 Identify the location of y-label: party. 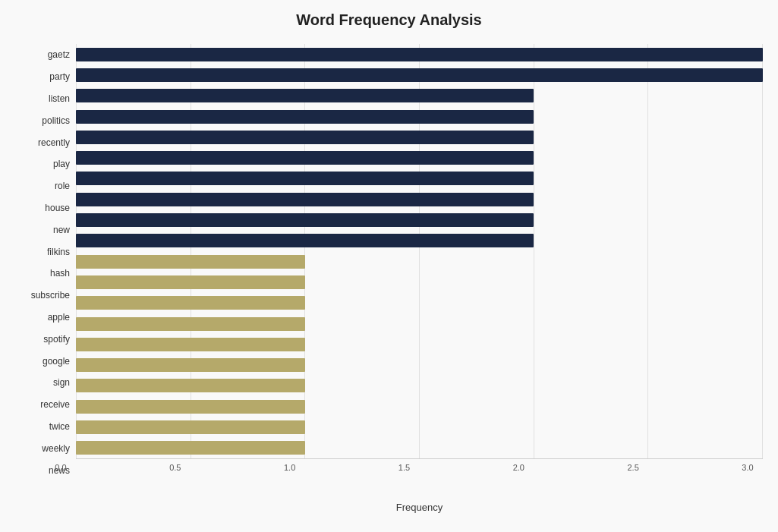
(43, 77).